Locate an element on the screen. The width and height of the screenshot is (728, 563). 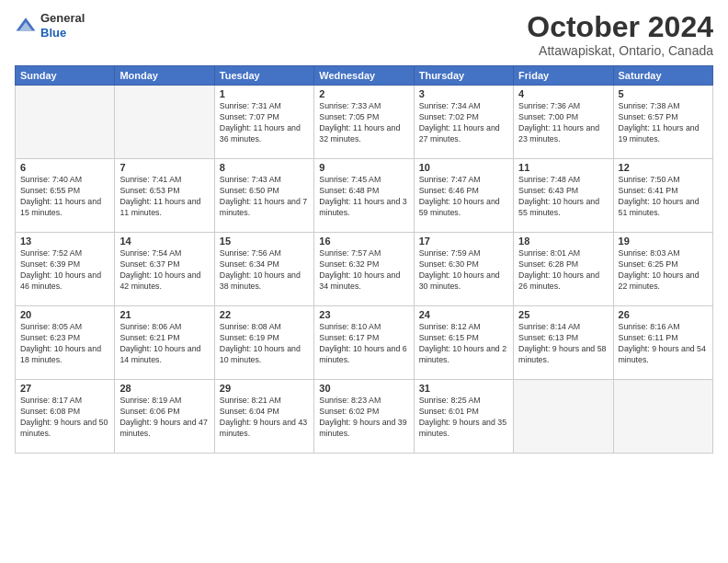
logo-blue: Blue is located at coordinates (63, 33).